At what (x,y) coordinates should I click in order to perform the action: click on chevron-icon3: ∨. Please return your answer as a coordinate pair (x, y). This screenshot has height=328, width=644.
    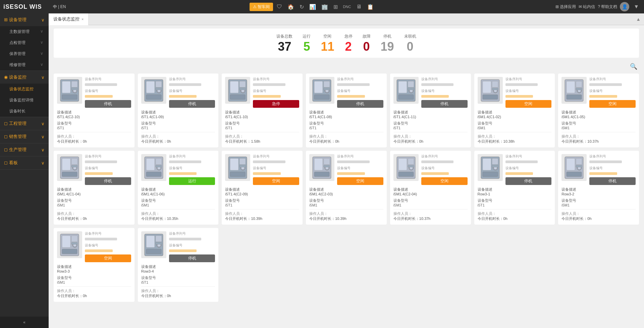
    Looking at the image, I should click on (43, 124).